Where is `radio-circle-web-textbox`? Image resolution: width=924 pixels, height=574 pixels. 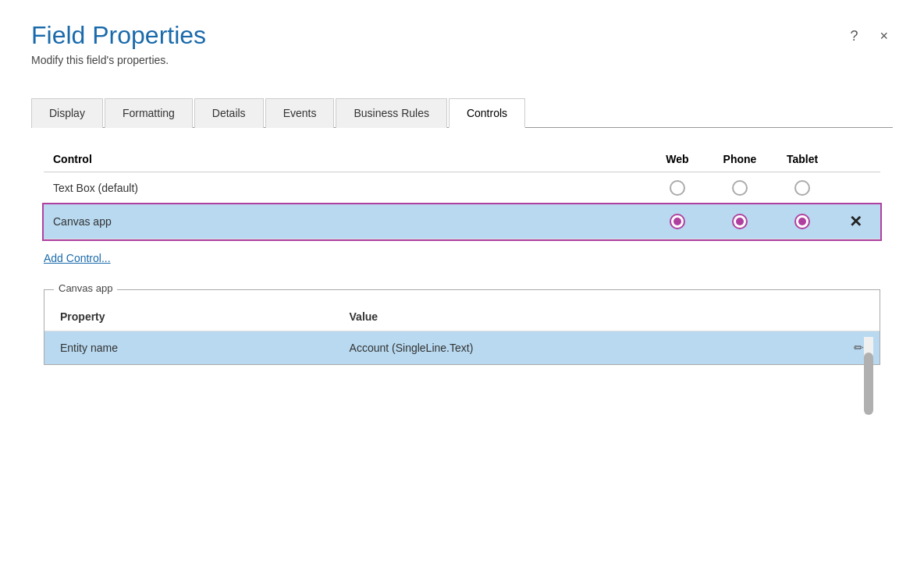 radio-circle-web-textbox is located at coordinates (677, 188).